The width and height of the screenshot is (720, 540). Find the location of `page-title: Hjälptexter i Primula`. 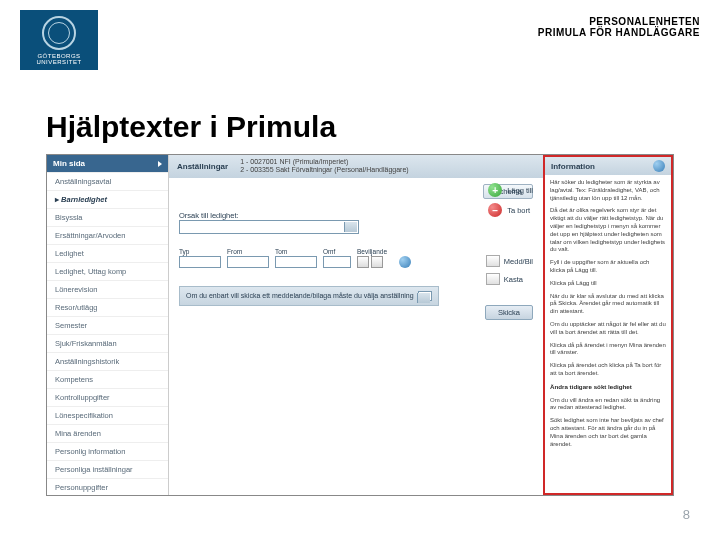

page-title: Hjälptexter i Primula is located at coordinates (383, 127).